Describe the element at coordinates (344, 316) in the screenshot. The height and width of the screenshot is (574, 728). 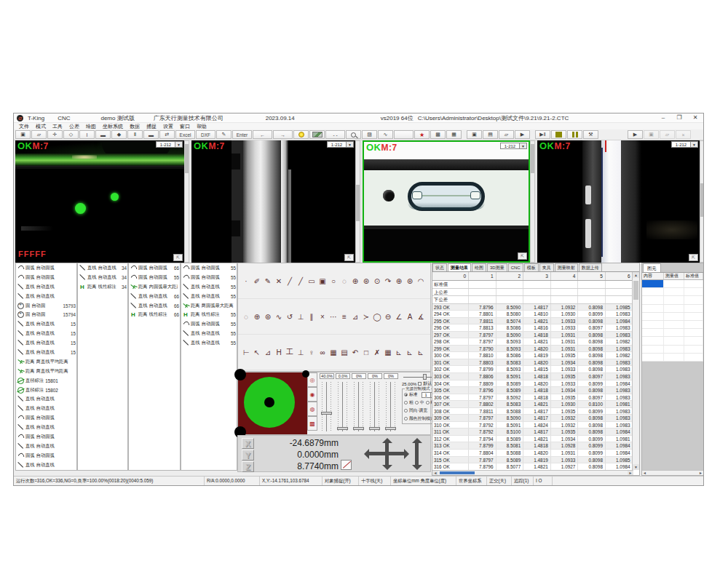
I see `measure-tool-icon: ≡` at that location.